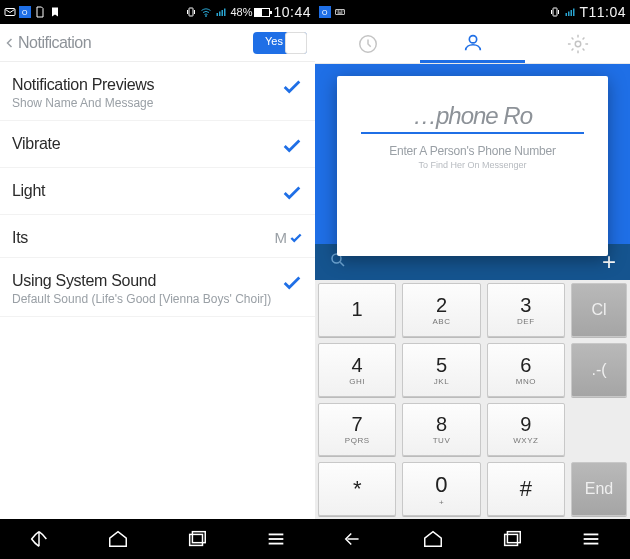 The image size is (630, 559). I want to click on outlook-icon: O, so click(25, 12).